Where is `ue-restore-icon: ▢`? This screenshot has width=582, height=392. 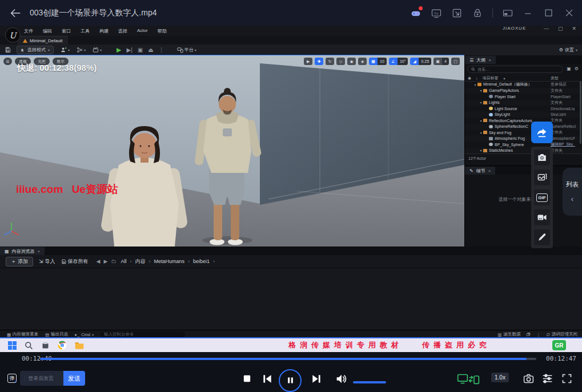 ue-restore-icon: ▢ is located at coordinates (561, 29).